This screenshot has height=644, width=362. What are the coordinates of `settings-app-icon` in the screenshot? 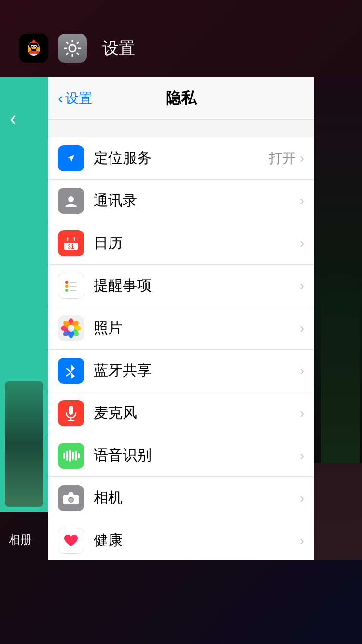 It's located at (72, 48).